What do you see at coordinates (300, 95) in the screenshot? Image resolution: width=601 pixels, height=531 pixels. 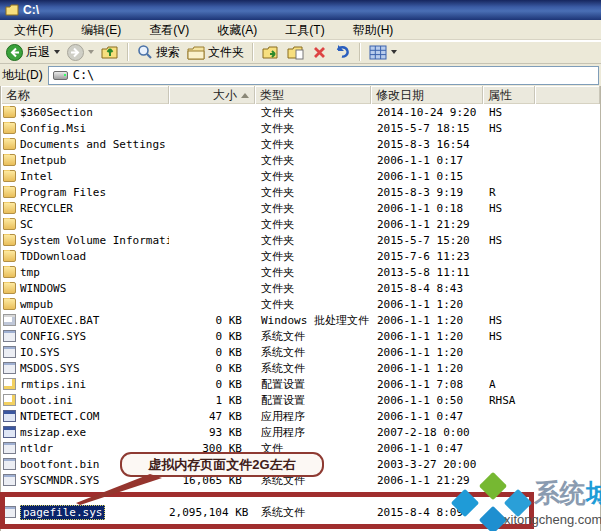 I see `column-header-row: 名称 大小 类型 修改日期 属性` at bounding box center [300, 95].